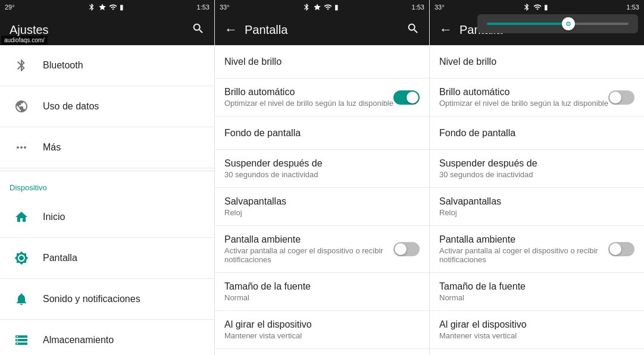 This screenshot has height=355, width=644. Describe the element at coordinates (537, 133) in the screenshot. I see `display-item-fondo-right: Fondo de pantalla` at that location.